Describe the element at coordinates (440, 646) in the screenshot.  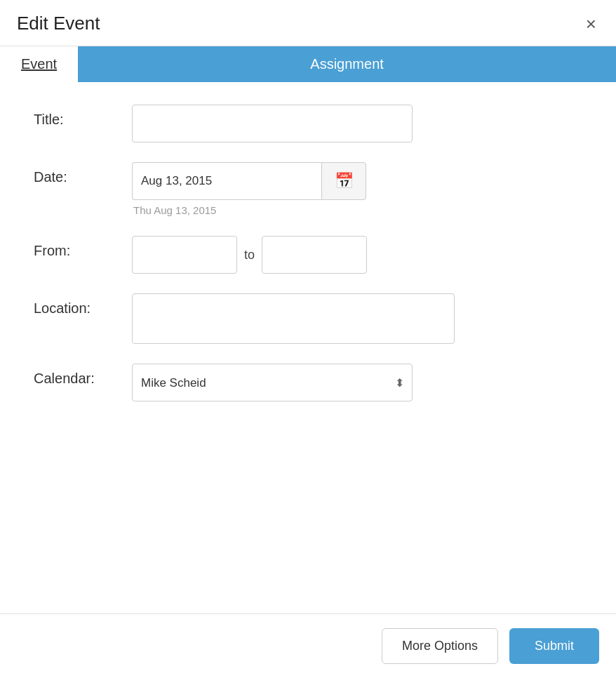
I see `more-options-button: More Options` at that location.